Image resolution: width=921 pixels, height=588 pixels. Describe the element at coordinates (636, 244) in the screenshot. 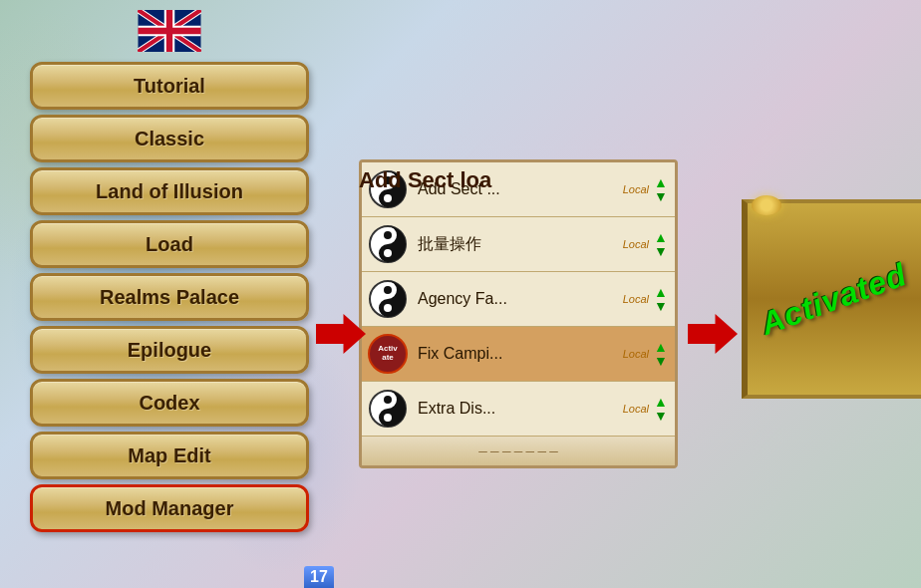

I see `mod-tag-batch-ops: Local` at that location.